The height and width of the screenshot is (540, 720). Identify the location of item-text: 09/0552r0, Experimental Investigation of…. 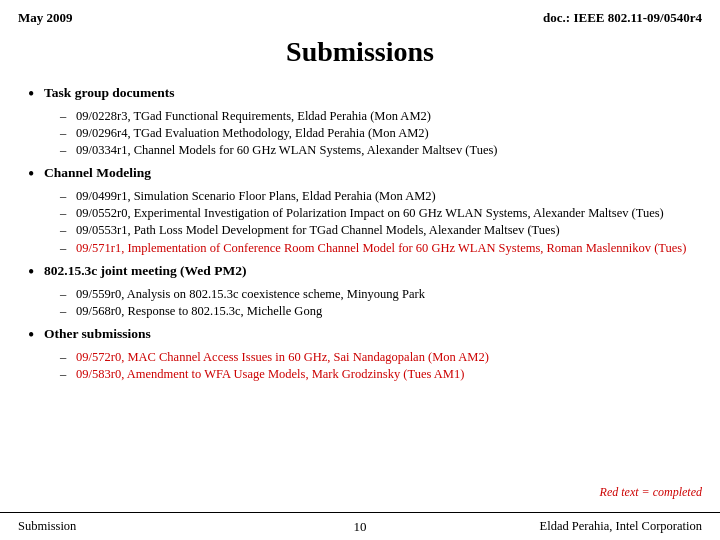
(384, 213).